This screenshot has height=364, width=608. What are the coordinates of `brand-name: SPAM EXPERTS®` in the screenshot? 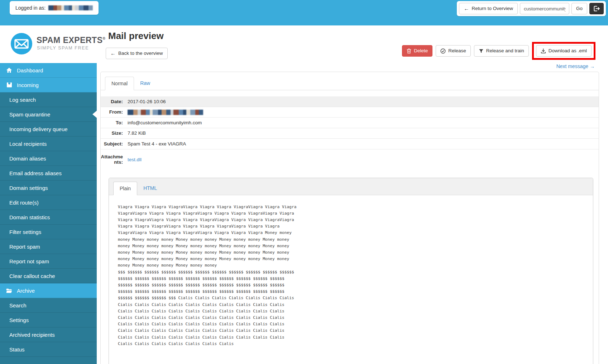 It's located at (71, 40).